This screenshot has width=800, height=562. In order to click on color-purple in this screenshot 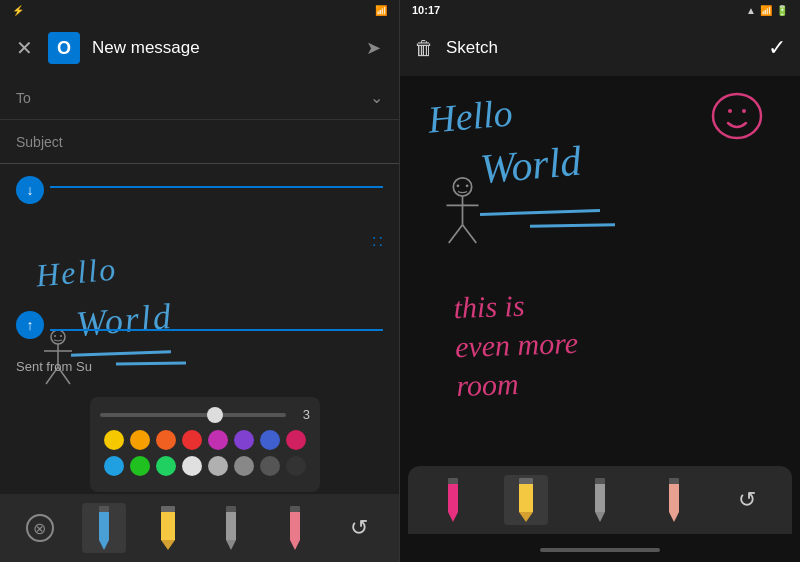, I will do `click(218, 440)`.